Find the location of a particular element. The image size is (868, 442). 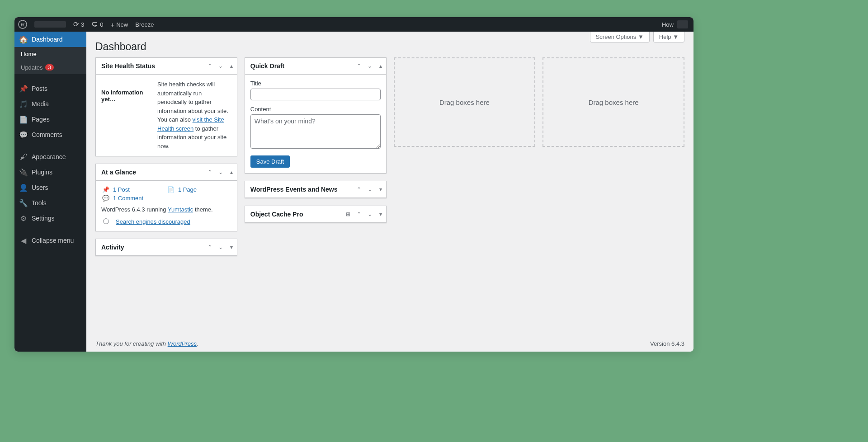

site-health-text: Site health checks will automatically ru… is located at coordinates (194, 115).